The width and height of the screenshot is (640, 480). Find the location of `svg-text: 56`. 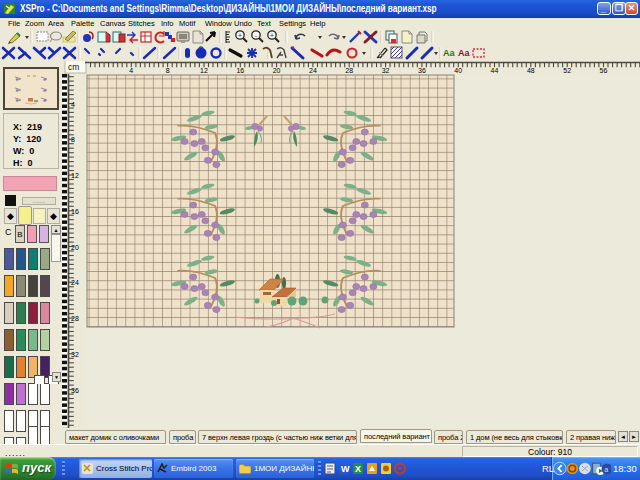

svg-text: 56 is located at coordinates (604, 70).